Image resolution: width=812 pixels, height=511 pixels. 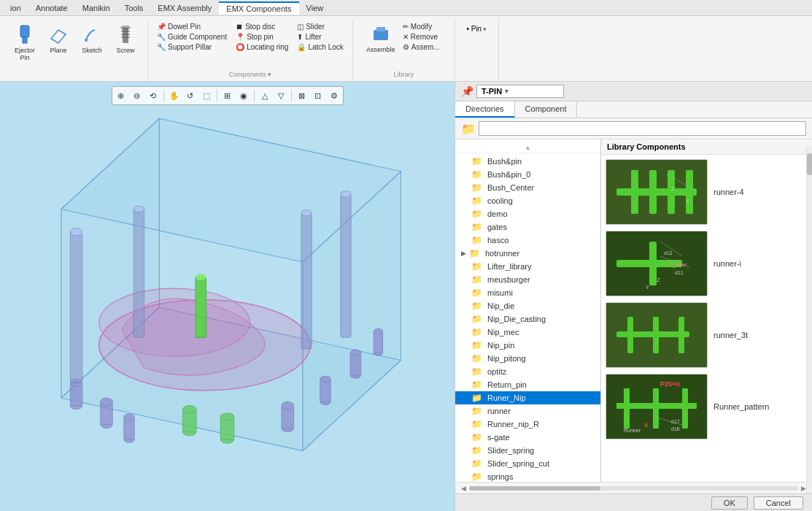 I want to click on dir-item-return-pin: 📁Return_pin, so click(x=528, y=385).